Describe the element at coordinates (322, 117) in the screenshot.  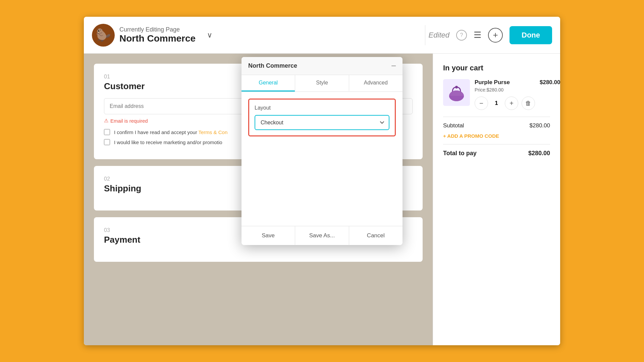
I see `layout-section: Layout Checkout Cart Shop` at that location.